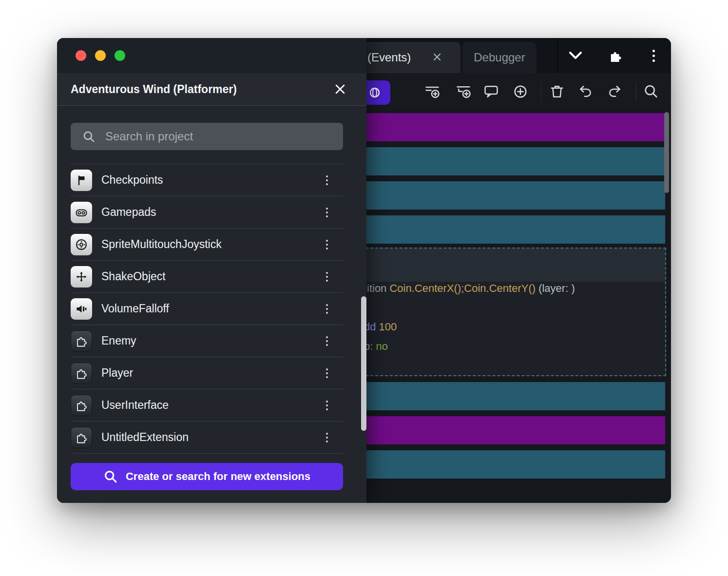 This screenshot has width=728, height=576. Describe the element at coordinates (81, 212) in the screenshot. I see `gamepad-icon` at that location.